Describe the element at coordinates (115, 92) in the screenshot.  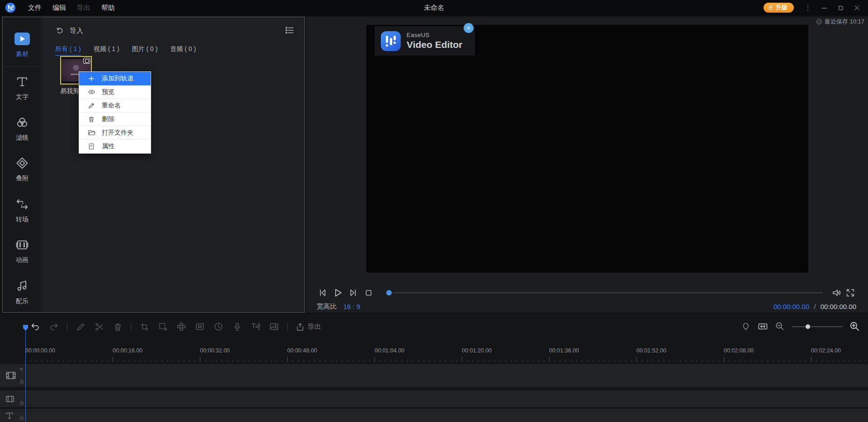
I see `context-item-preview: 预览` at that location.